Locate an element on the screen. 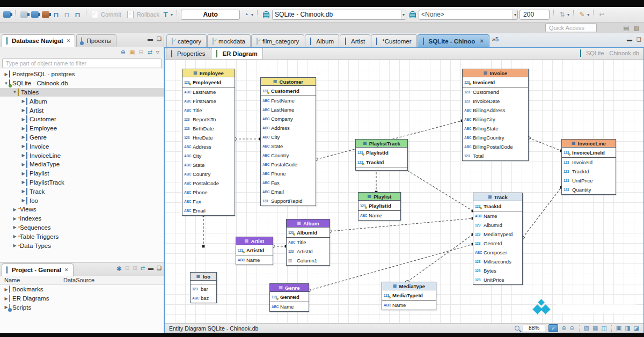 The height and width of the screenshot is (337, 644). entity-field-address: ABCAddress is located at coordinates (208, 147).